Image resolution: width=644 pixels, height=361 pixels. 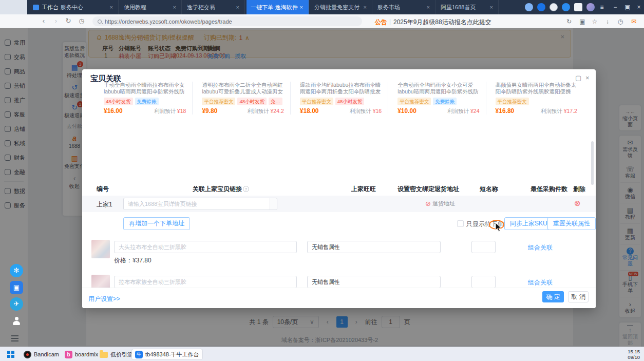 What do you see at coordinates (577, 203) in the screenshot?
I see `delete-row-icon: ⊗` at bounding box center [577, 203].